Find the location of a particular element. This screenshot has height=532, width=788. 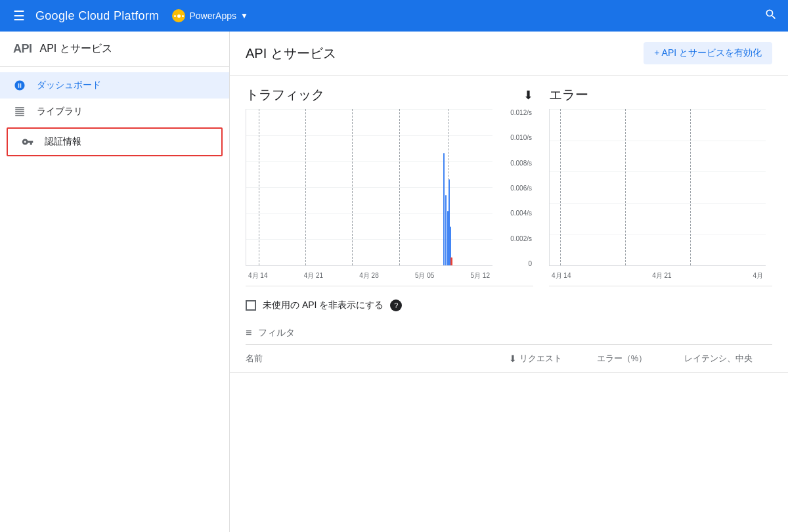

error-chart: エラー is located at coordinates (661, 187).